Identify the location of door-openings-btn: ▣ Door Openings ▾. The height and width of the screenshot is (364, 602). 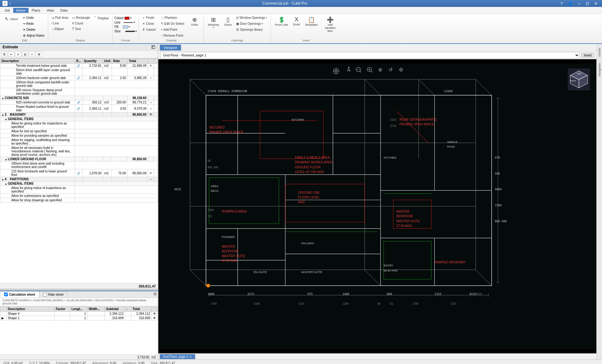
(251, 24).